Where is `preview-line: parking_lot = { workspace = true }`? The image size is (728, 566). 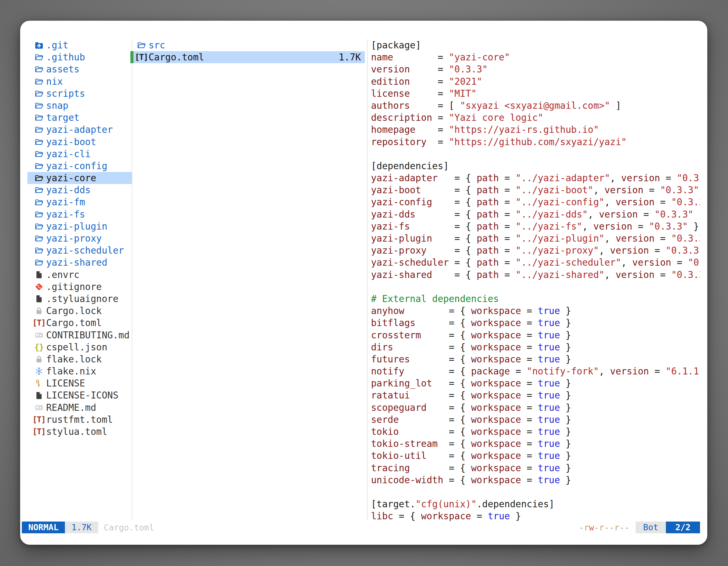 preview-line: parking_lot = { workspace = true } is located at coordinates (535, 383).